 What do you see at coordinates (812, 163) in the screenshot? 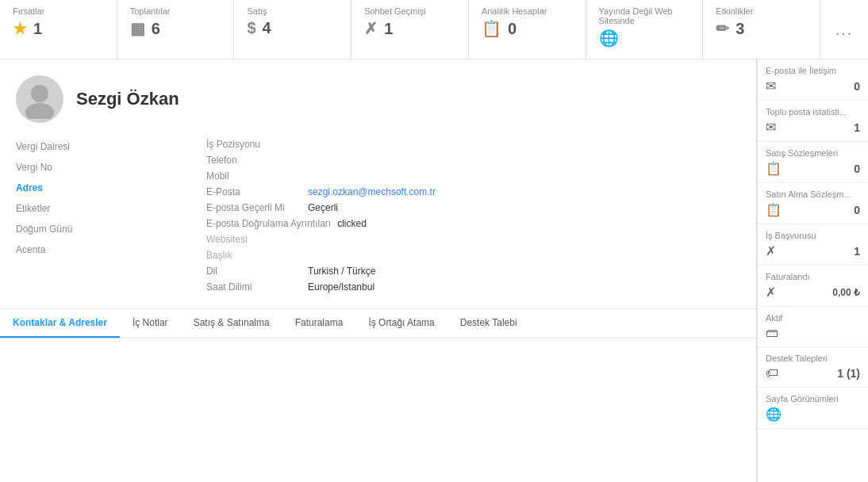
I see `right-item-satis-sozlesme: Satış Sözleşmeleri 📋 0` at bounding box center [812, 163].